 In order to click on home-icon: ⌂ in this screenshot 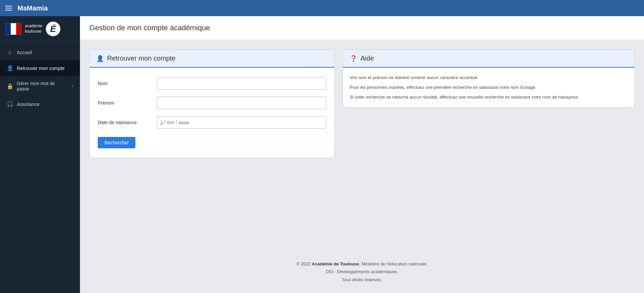, I will do `click(10, 52)`.